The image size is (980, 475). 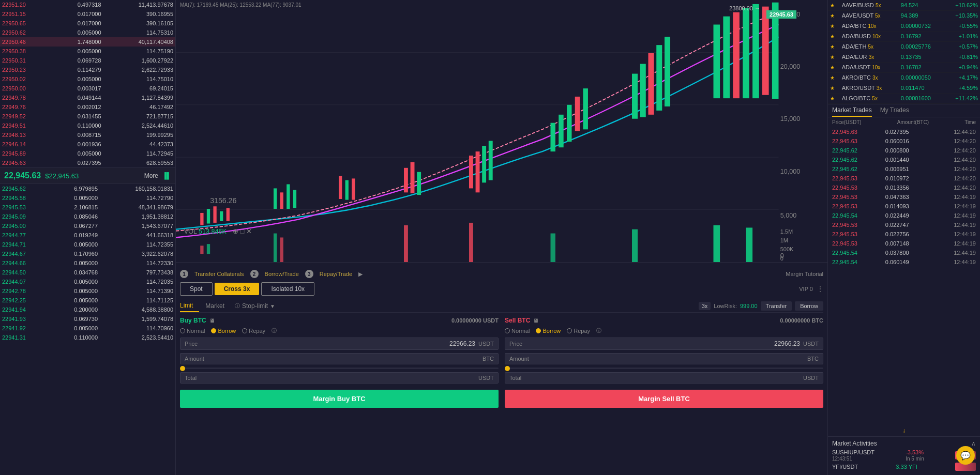 What do you see at coordinates (26, 154) in the screenshot?
I see `ask-price: 22945.89` at bounding box center [26, 154].